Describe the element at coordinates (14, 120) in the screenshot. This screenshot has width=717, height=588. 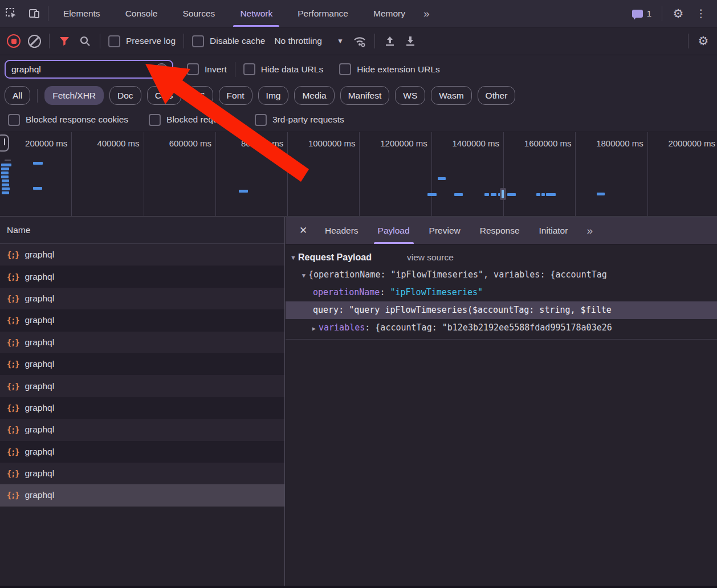
I see `blocked-response-cookies-checkbox` at that location.